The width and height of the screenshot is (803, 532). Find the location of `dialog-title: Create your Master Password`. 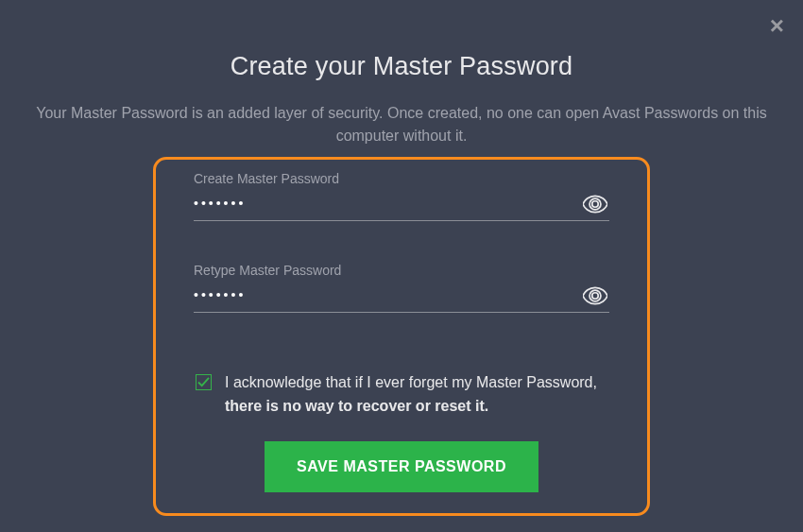

dialog-title: Create your Master Password is located at coordinates (402, 66).